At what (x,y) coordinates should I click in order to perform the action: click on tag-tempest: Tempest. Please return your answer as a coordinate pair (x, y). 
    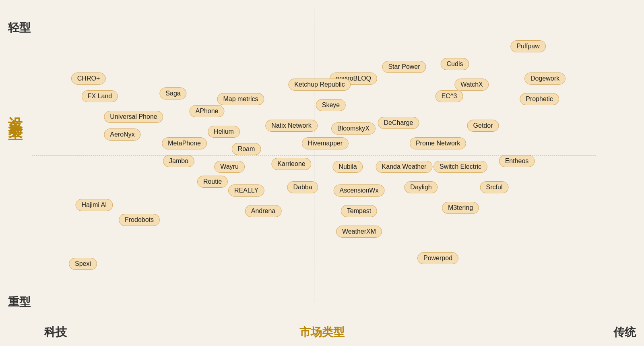
    Looking at the image, I should click on (359, 211).